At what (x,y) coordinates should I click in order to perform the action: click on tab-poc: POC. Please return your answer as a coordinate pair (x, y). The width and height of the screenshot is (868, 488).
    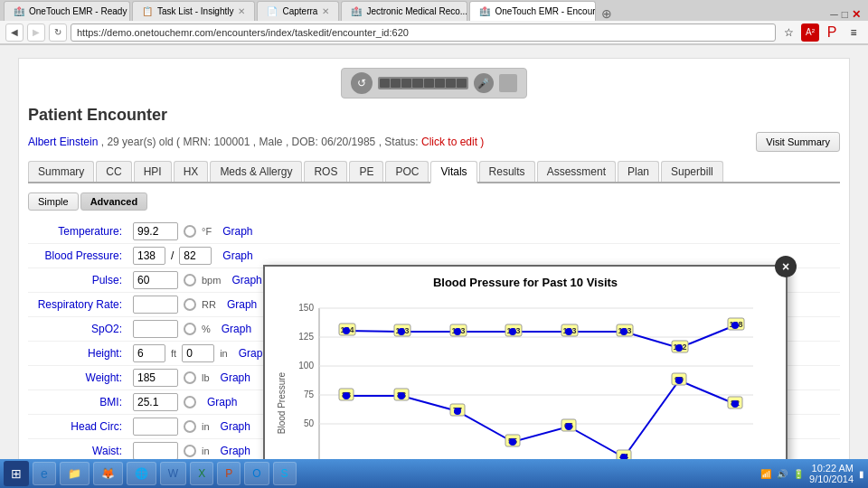
    Looking at the image, I should click on (407, 172).